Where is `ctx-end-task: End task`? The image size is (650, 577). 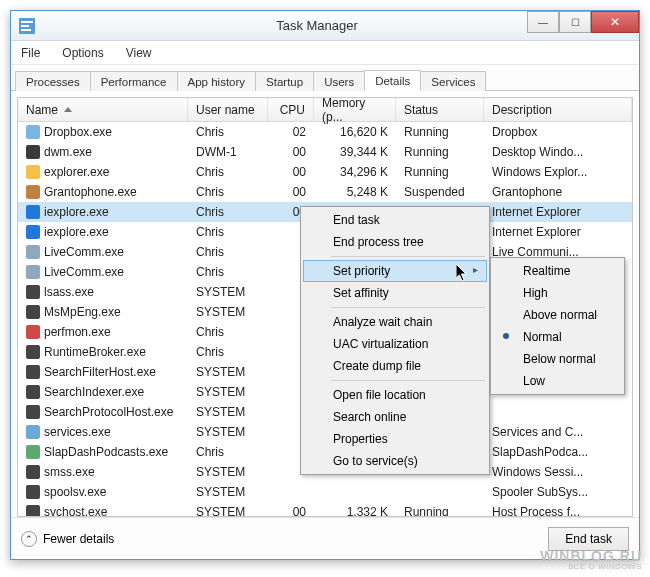 ctx-end-task: End task is located at coordinates (395, 220).